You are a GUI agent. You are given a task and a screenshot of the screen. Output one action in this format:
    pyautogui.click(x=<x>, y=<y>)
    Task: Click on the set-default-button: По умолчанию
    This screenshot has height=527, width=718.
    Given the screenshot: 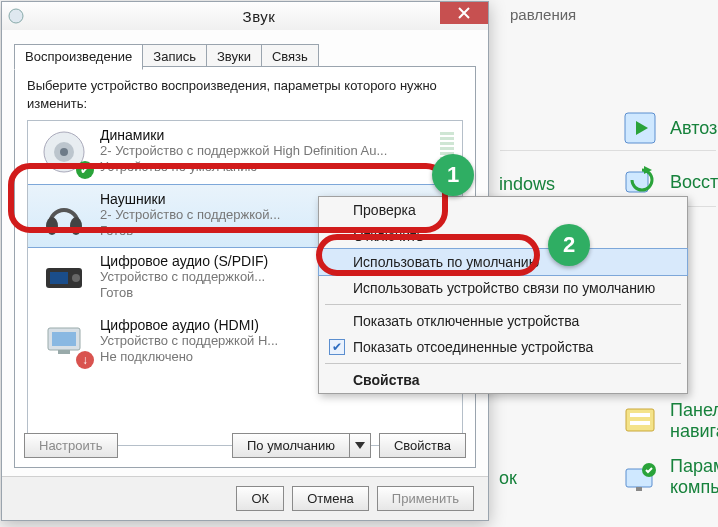 What is the action you would take?
    pyautogui.click(x=290, y=446)
    